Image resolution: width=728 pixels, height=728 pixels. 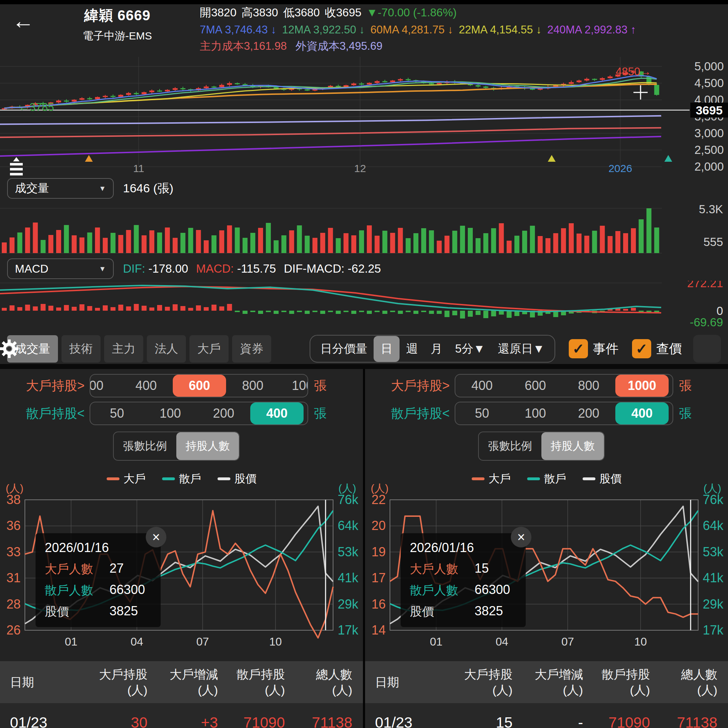 What do you see at coordinates (552, 158) in the screenshot?
I see `event-marker-icon` at bounding box center [552, 158].